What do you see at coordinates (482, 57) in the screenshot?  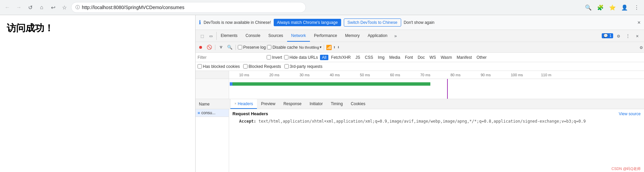 I see `filter-type-other: Other` at bounding box center [482, 57].